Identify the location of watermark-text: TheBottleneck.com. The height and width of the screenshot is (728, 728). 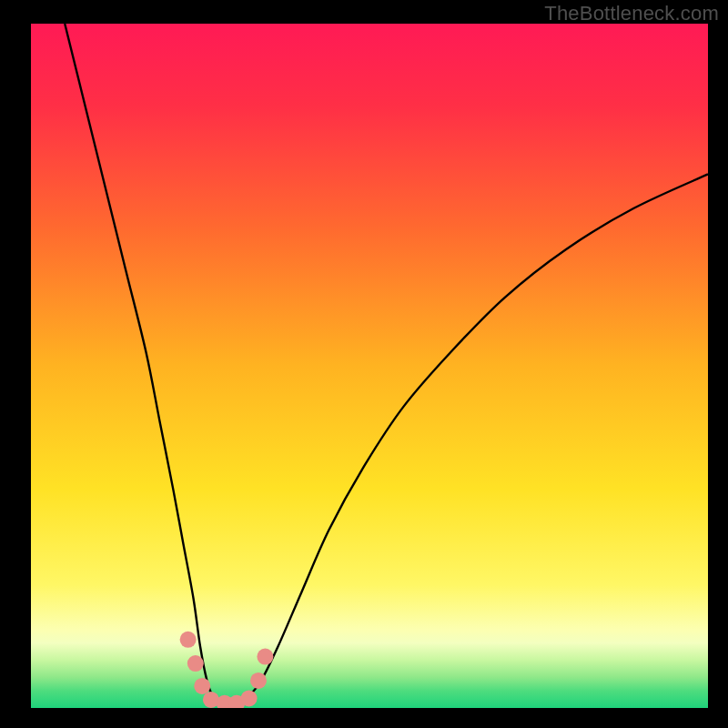
(632, 14).